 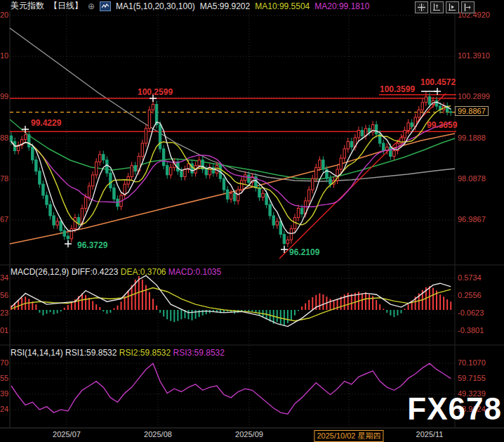 What do you see at coordinates (4, 363) in the screenshot?
I see `rsi-axis-left-stub: 70` at bounding box center [4, 363].